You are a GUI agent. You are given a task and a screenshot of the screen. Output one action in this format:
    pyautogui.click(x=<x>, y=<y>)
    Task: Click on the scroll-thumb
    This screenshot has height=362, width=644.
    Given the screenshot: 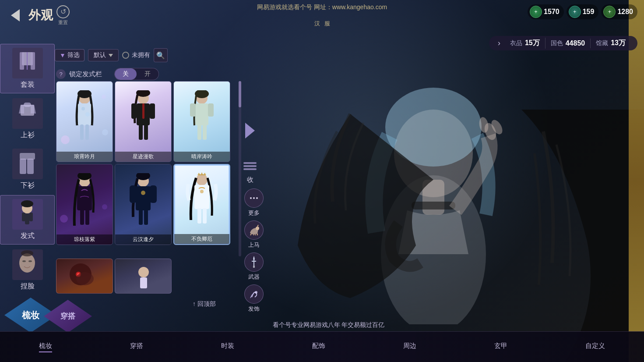 What is the action you would take?
    pyautogui.click(x=240, y=94)
    